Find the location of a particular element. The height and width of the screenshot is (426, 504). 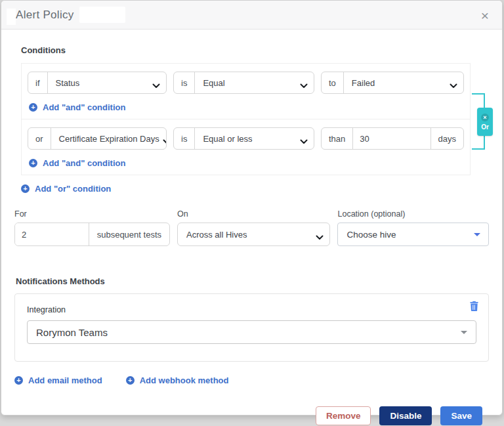

location-label: Location (optional) is located at coordinates (413, 214).